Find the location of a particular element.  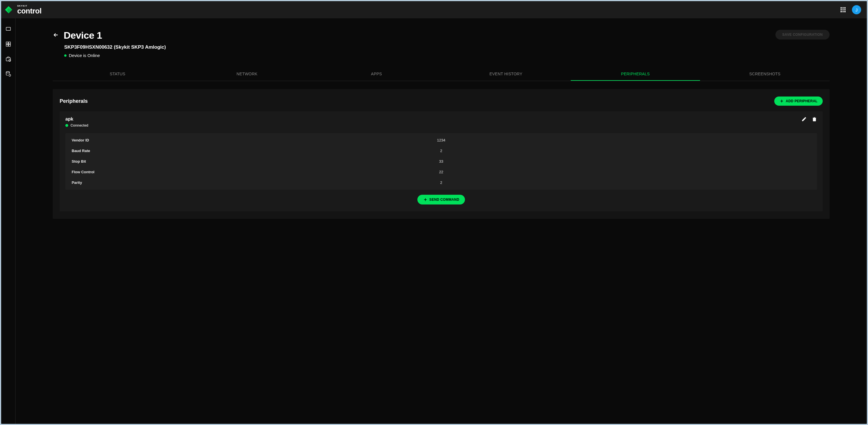

property-key: Parity is located at coordinates (249, 183).